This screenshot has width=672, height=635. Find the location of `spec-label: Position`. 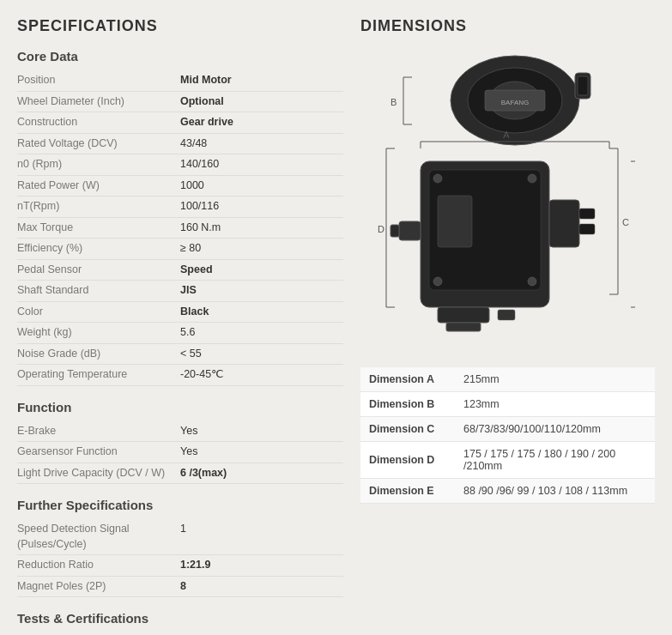

spec-label: Position is located at coordinates (99, 81).